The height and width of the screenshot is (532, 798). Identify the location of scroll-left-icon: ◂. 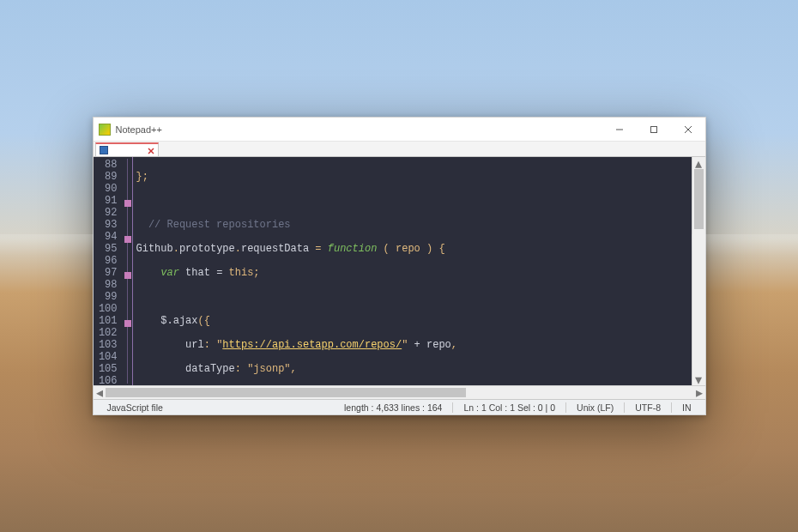
(100, 393).